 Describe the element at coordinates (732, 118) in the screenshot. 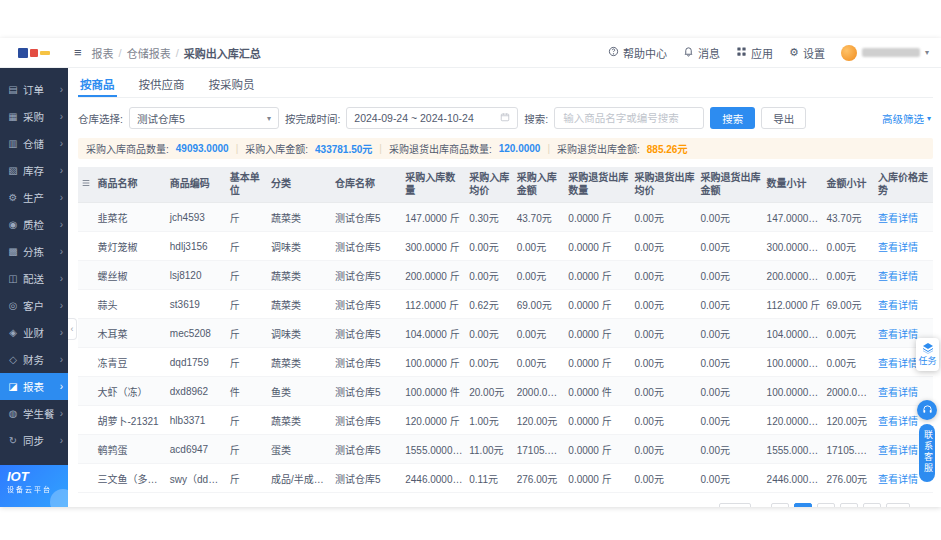

I see `search-button: 搜索` at that location.